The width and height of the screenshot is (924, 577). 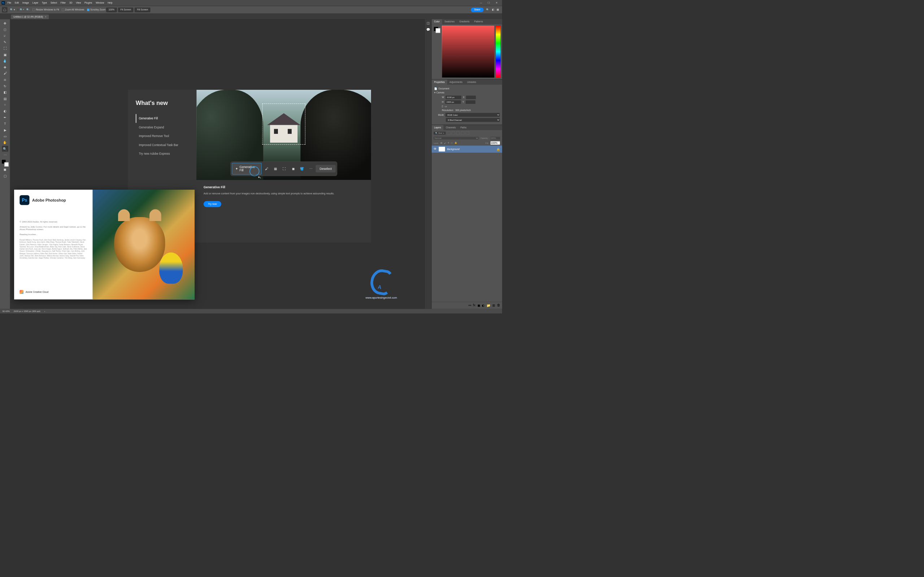 I want to click on generative-fill-button: ✦ Generative Fill ↖, so click(x=247, y=169).